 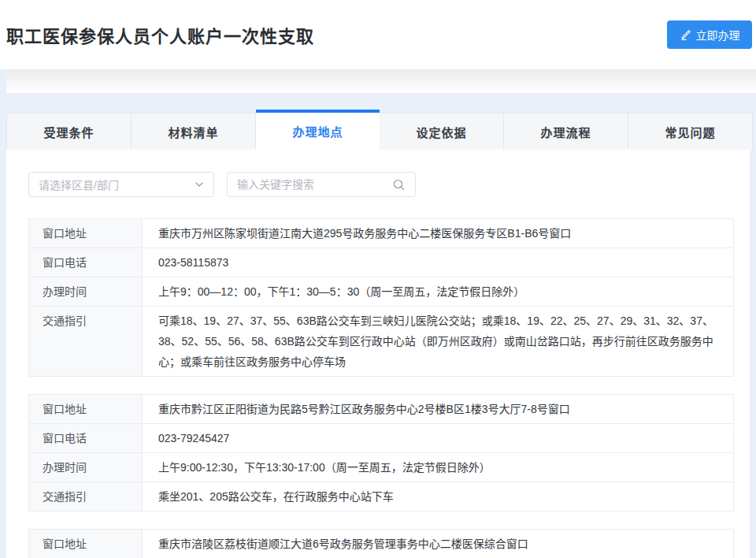 What do you see at coordinates (438, 467) in the screenshot?
I see `row-value: 上午9:00-12:30，下午13:30-17:00（周一至周五，法定节假日除外…` at bounding box center [438, 467].